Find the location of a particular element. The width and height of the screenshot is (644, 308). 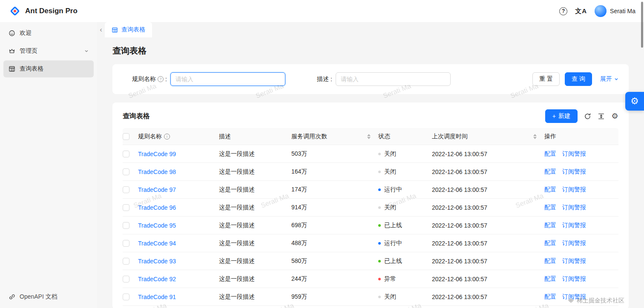

trade-code-link: TradeCode 94 is located at coordinates (157, 243).